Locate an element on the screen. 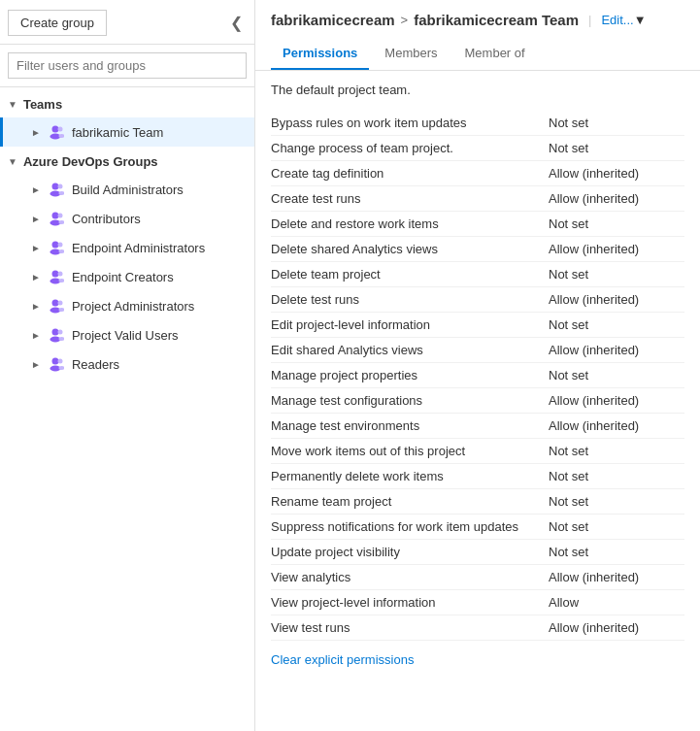 The width and height of the screenshot is (700, 731). breadcrumb-team: fabrikamicecream Team is located at coordinates (496, 19).